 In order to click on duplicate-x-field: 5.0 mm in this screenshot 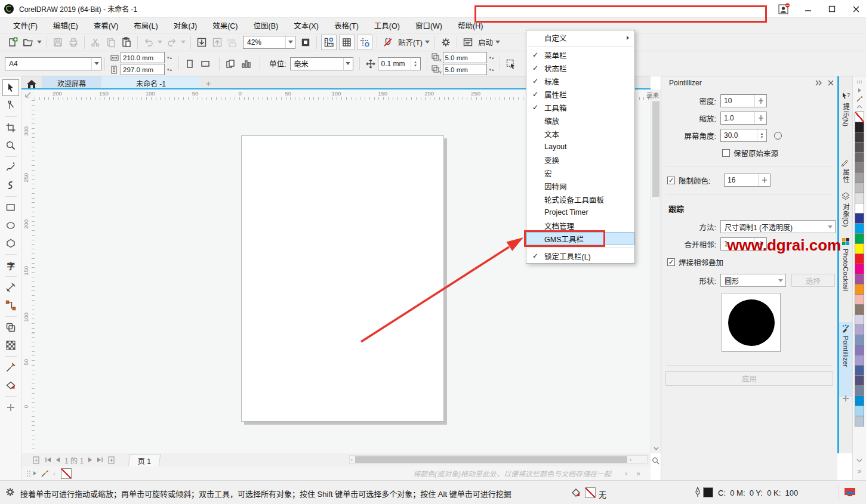, I will do `click(465, 57)`.